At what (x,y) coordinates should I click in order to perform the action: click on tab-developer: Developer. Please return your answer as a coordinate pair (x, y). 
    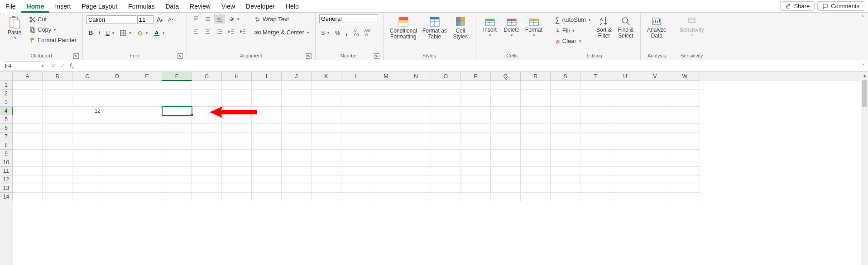
    Looking at the image, I should click on (260, 6).